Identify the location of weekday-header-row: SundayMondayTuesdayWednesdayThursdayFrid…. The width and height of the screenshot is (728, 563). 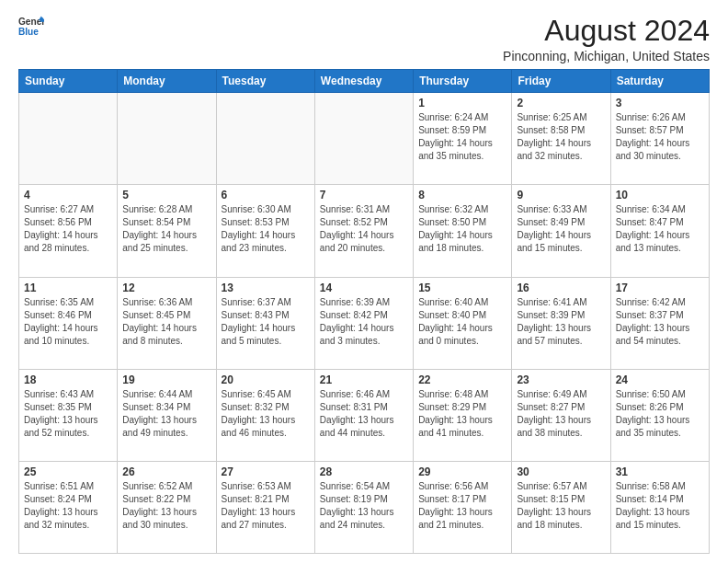
(364, 81).